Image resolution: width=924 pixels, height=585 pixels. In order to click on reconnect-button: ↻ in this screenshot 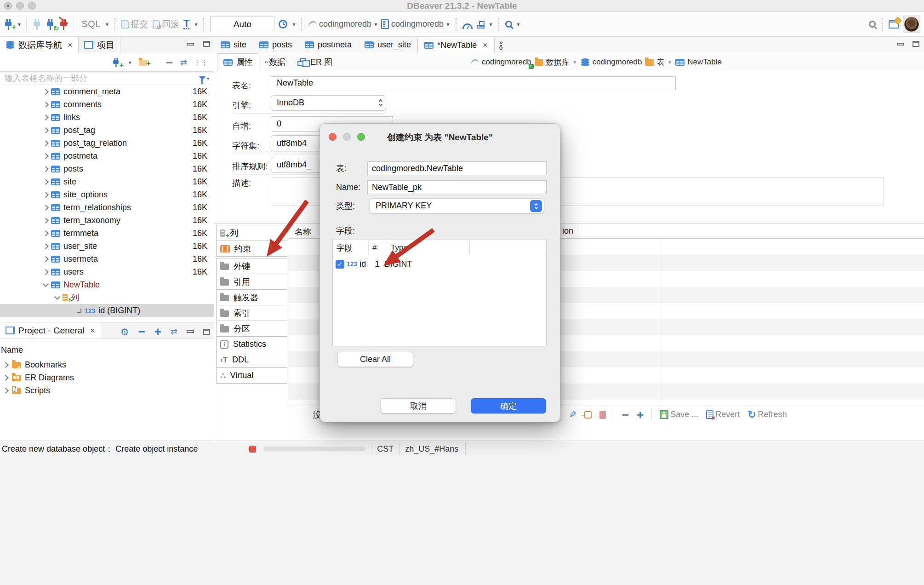, I will do `click(50, 24)`.